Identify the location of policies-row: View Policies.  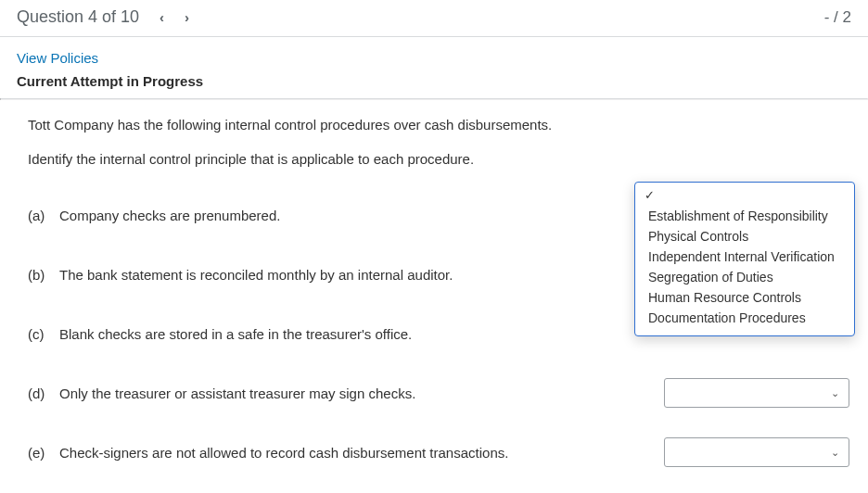
(434, 56).